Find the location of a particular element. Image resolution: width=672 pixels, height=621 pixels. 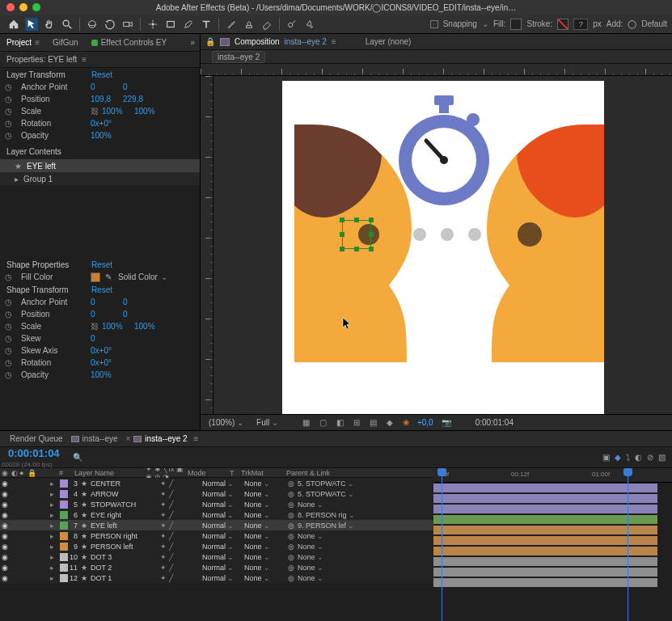

layer-row: ◉▸4★ARROW✦ ╱Normal⌄None⌄◎5. STOPWATC⌄ is located at coordinates (217, 493).